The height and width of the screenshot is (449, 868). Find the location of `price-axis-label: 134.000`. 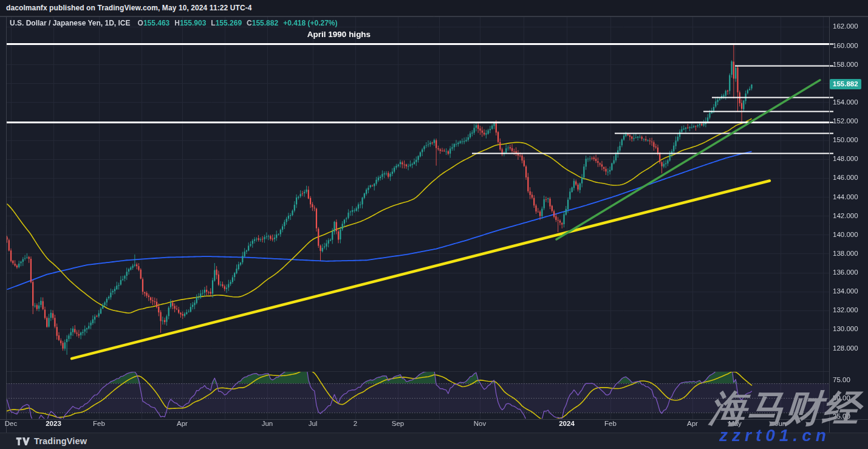

price-axis-label: 134.000 is located at coordinates (846, 291).